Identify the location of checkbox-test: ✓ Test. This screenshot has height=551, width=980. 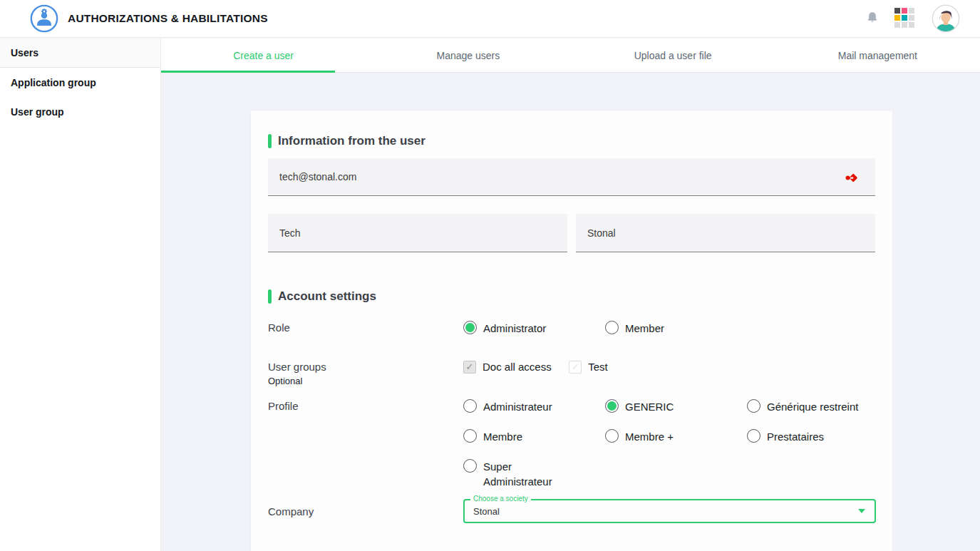
(589, 367).